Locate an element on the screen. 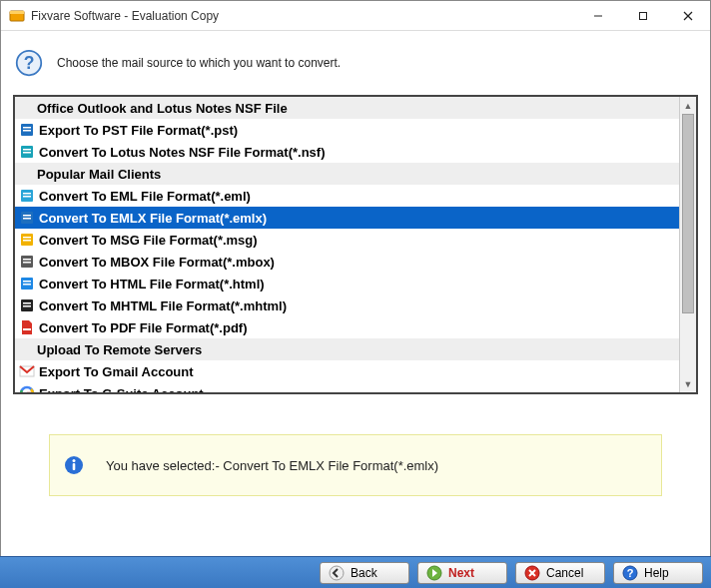 Image resolution: width=711 pixels, height=588 pixels. format-option: Convert To MHTML File Format(*.mhtml) is located at coordinates (348, 305).